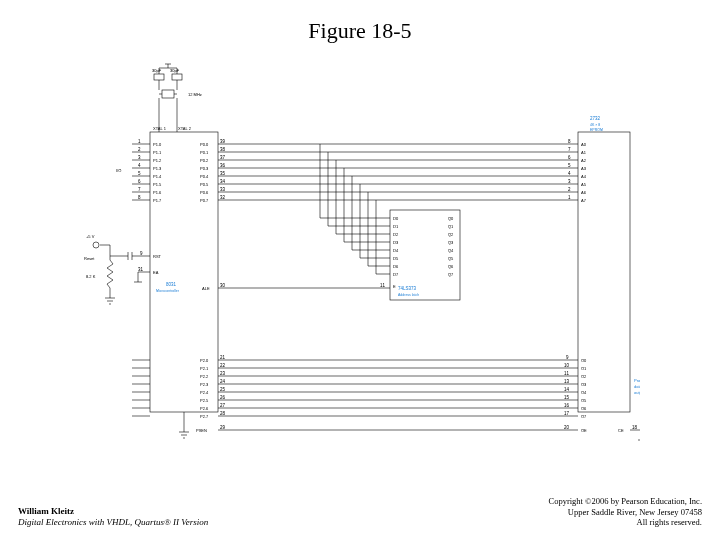 This screenshot has width=720, height=540. What do you see at coordinates (396, 246) in the screenshot?
I see `latch-d-pins: D0 D1 D2 D3 D4 D5 D6 D7` at bounding box center [396, 246].